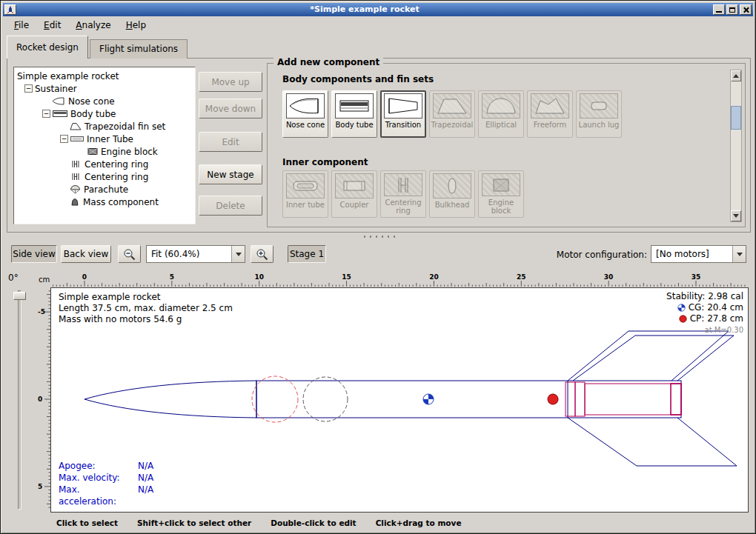 Image resolution: width=756 pixels, height=534 pixels. Describe the element at coordinates (19, 296) in the screenshot. I see `rotation-slider-thumb` at that location.